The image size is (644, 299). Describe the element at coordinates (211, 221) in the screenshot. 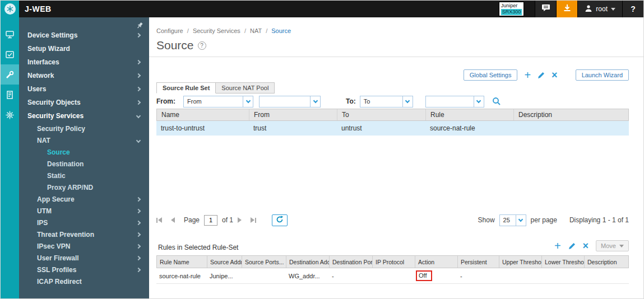

I see `page-number-input` at that location.